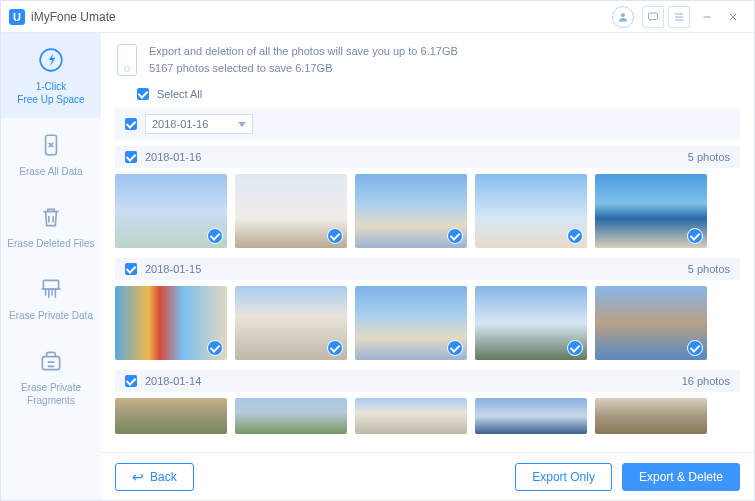  What do you see at coordinates (17, 17) in the screenshot?
I see `app-logo: U` at bounding box center [17, 17].